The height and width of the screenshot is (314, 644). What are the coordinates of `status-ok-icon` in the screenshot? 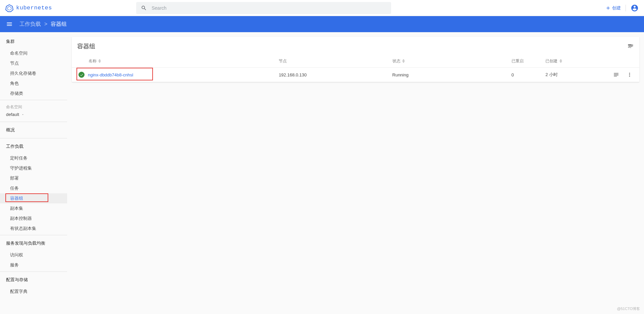 It's located at (82, 75).